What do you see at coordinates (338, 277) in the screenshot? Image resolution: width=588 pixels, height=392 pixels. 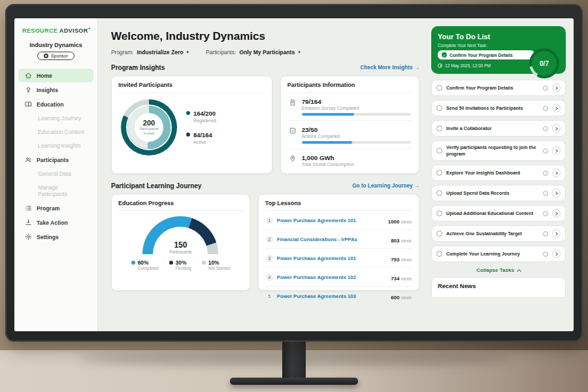 I see `lesson-row: 4 Power Purchase Agreements 102 734views` at bounding box center [338, 277].